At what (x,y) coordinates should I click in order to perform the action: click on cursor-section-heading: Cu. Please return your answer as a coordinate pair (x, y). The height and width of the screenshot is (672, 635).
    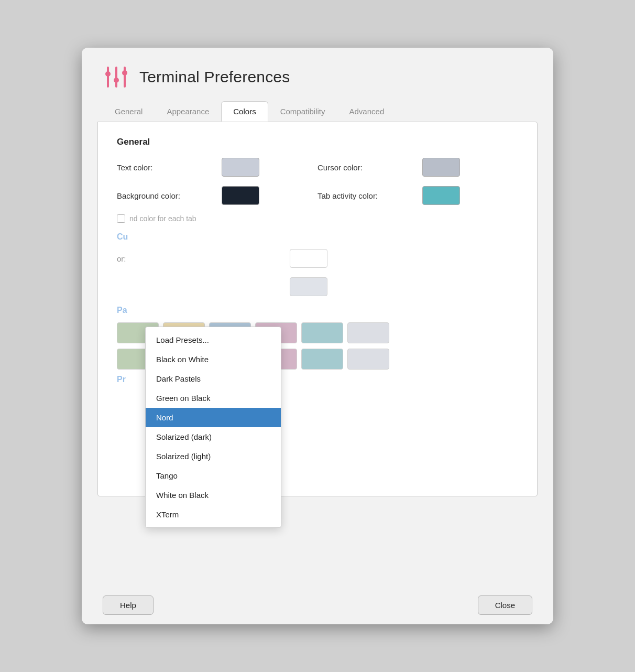
    Looking at the image, I should click on (318, 237).